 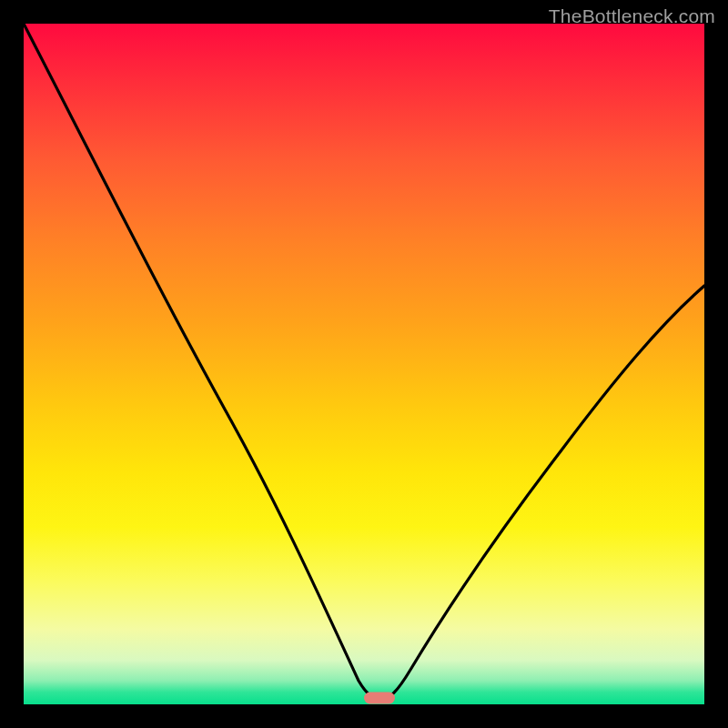 What do you see at coordinates (632, 16) in the screenshot?
I see `watermark-text: TheBottleneck.com` at bounding box center [632, 16].